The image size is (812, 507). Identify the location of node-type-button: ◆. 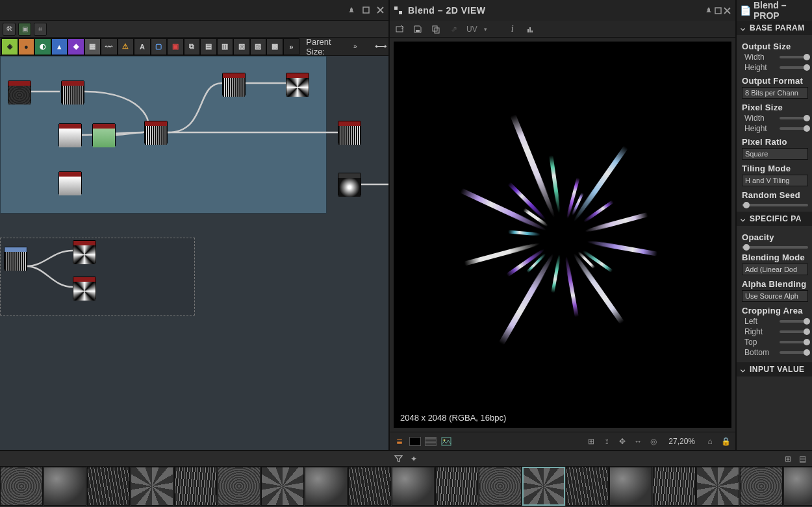
(76, 47).